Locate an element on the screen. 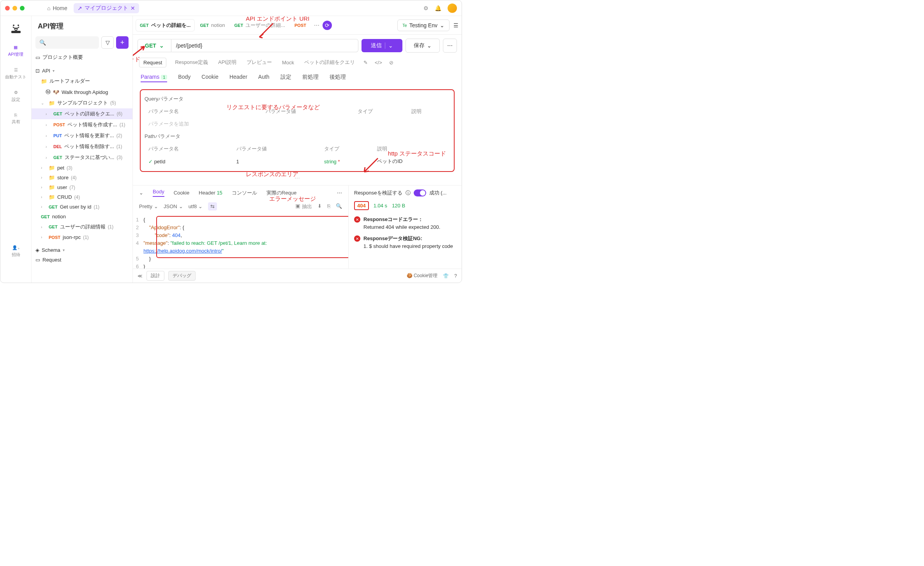 This screenshot has height=566, width=924. home-button: ⌂ Home is located at coordinates (57, 8).